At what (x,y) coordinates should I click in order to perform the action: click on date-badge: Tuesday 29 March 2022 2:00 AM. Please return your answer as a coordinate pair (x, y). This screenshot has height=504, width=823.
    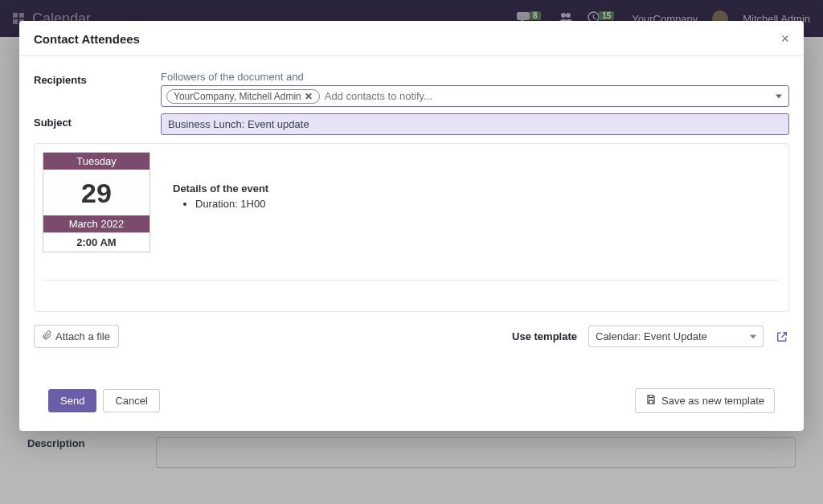
    Looking at the image, I should click on (96, 203).